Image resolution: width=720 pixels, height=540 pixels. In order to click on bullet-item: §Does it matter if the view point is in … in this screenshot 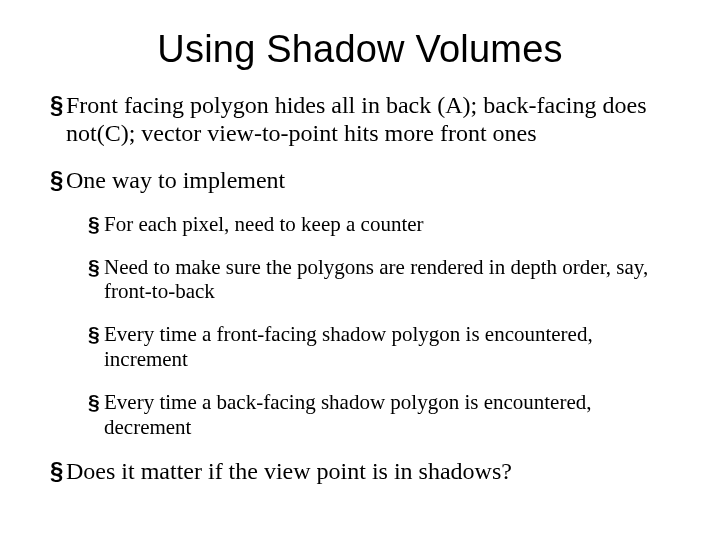, I will do `click(360, 471)`.